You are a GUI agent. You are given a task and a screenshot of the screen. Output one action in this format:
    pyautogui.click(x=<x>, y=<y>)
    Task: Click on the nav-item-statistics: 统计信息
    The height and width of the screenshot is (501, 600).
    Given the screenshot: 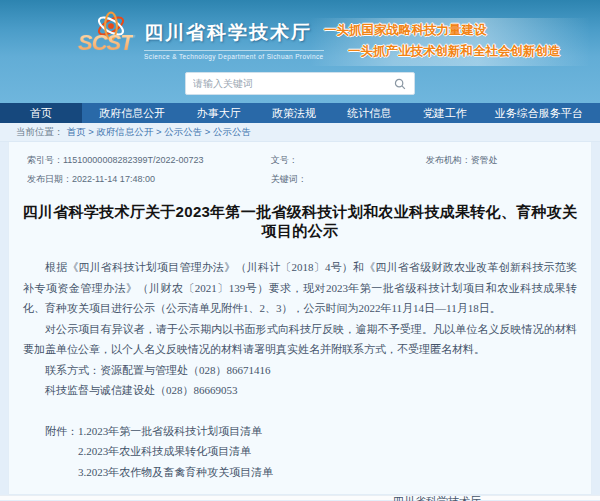 What is the action you would take?
    pyautogui.click(x=369, y=113)
    